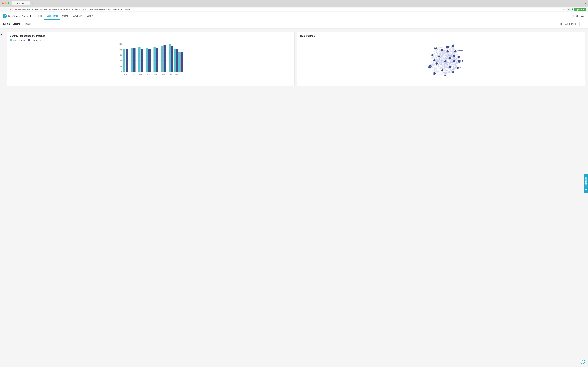 The height and width of the screenshot is (367, 588). Describe the element at coordinates (22, 24) in the screenshot. I see `star-icon: ☆` at that location.